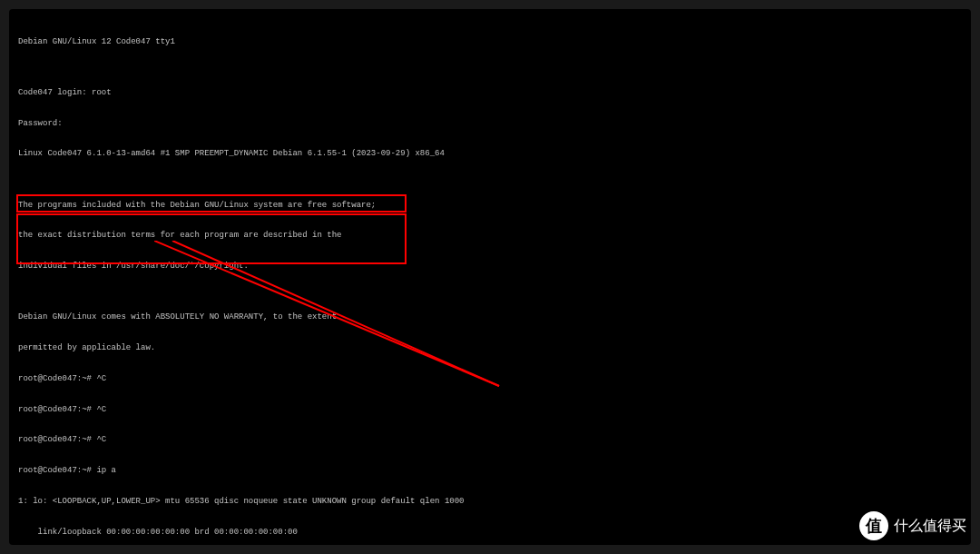 The height and width of the screenshot is (554, 980). I want to click on warranty-line: permitted by applicable law., so click(490, 349).